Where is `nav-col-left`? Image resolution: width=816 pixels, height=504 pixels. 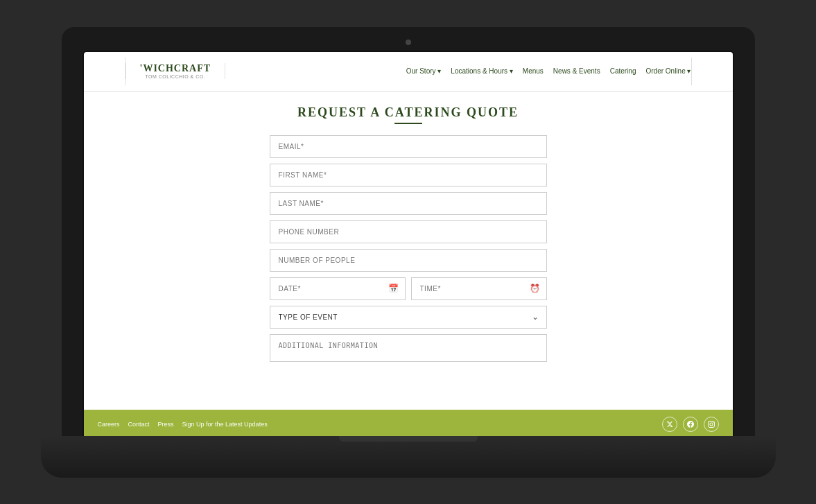 nav-col-left is located at coordinates (108, 71).